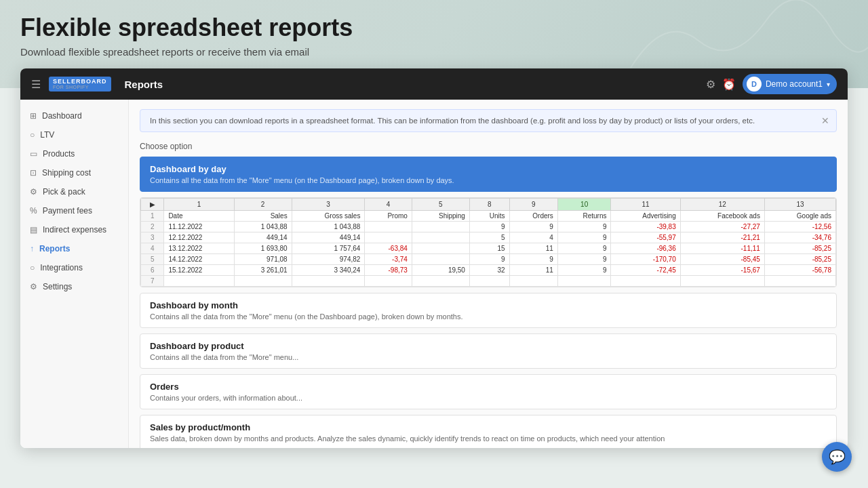  What do you see at coordinates (646, 216) in the screenshot?
I see `header-adv: Advertising` at bounding box center [646, 216].